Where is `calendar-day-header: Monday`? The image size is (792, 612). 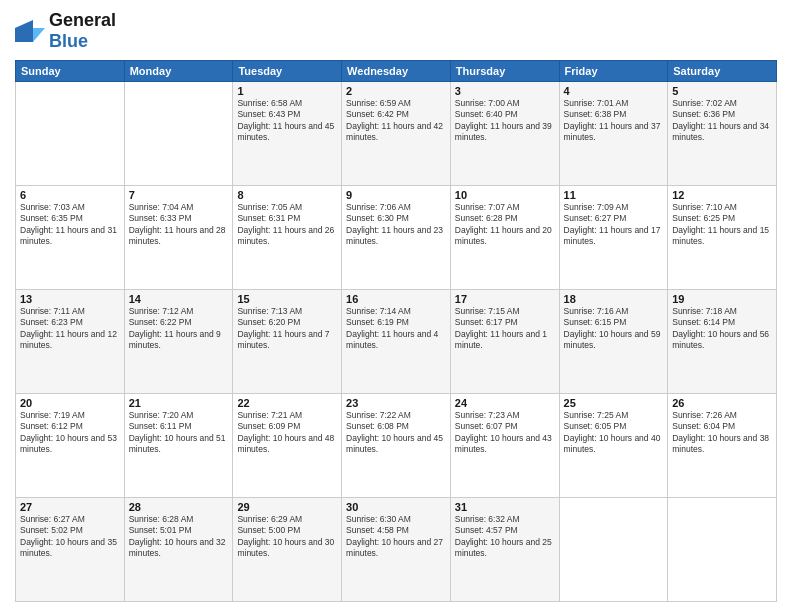 calendar-day-header: Monday is located at coordinates (178, 72).